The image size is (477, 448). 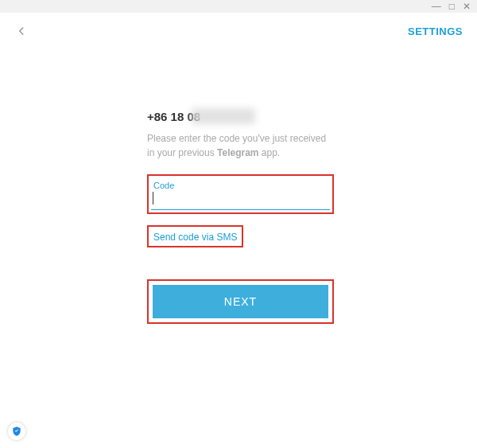 I want to click on minimize-icon: —, so click(x=436, y=6).